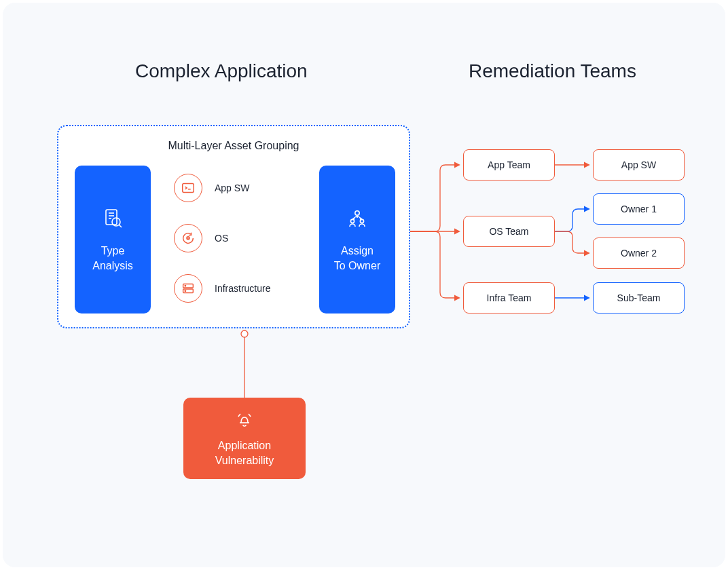  Describe the element at coordinates (113, 221) in the screenshot. I see `analysis-icon` at that location.